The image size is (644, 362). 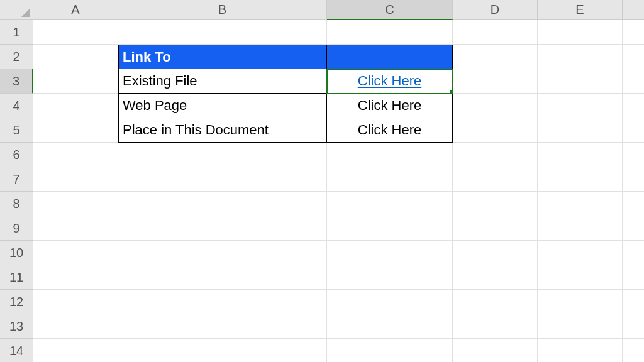 I want to click on col-header-E: E, so click(x=580, y=10).